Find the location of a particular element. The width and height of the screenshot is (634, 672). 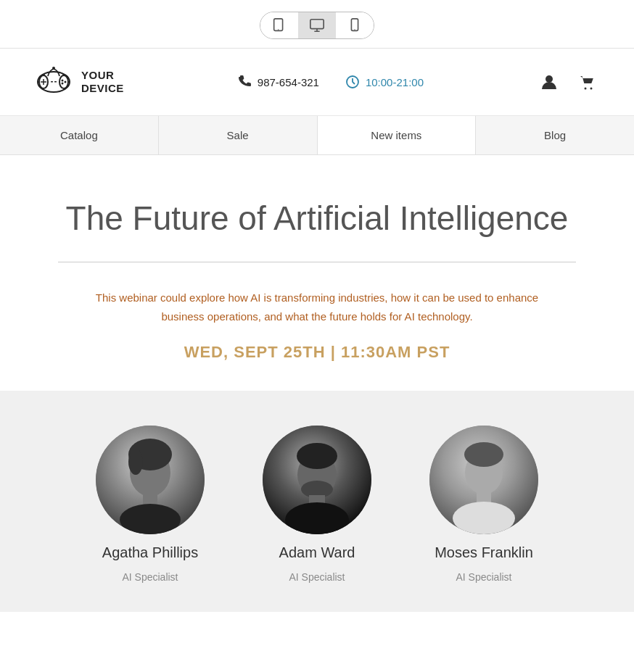

speaker-card-agatha: Agatha Phillips AI Specialist is located at coordinates (150, 505).